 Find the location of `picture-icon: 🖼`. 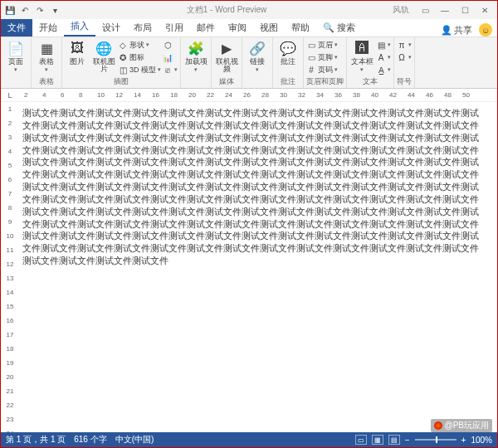

picture-icon: 🖼 is located at coordinates (77, 48).